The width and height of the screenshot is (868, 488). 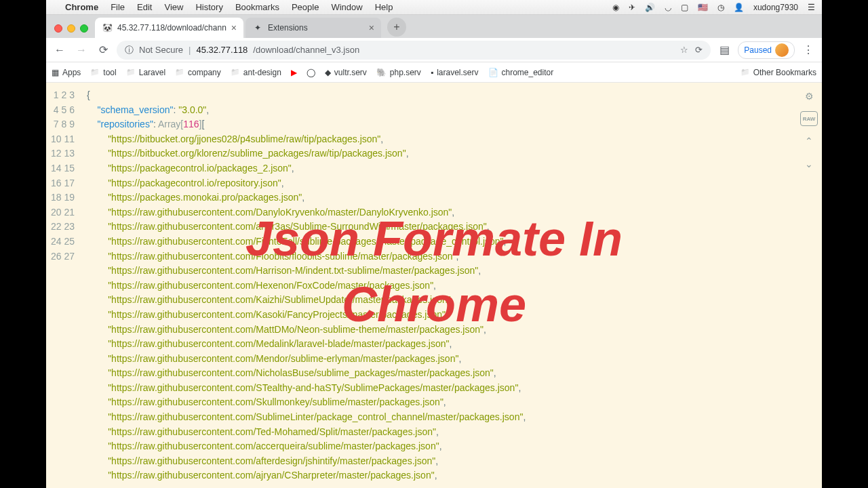 What do you see at coordinates (311, 73) in the screenshot?
I see `bookmark-github-icon: ◯` at bounding box center [311, 73].